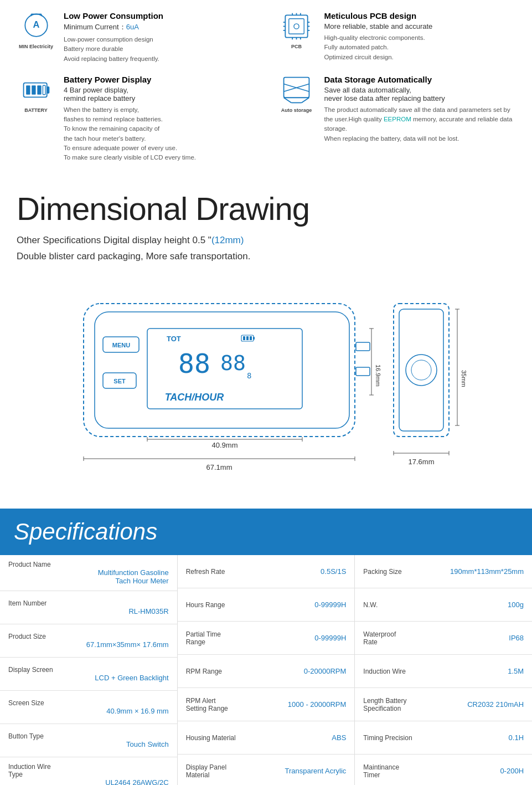  What do you see at coordinates (379, 27) in the screenshot?
I see `feature-subtitle-pcb: More reliable, stable and accurate` at bounding box center [379, 27].